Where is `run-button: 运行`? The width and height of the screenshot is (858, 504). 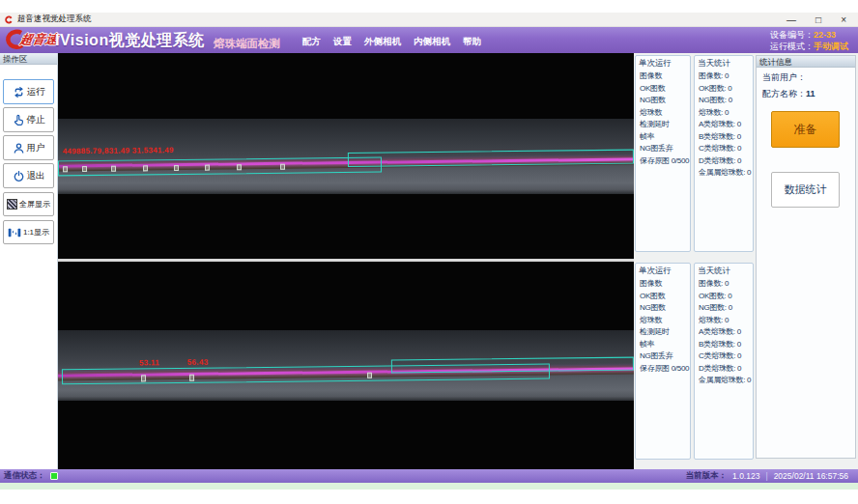
run-button: 运行 is located at coordinates (29, 92).